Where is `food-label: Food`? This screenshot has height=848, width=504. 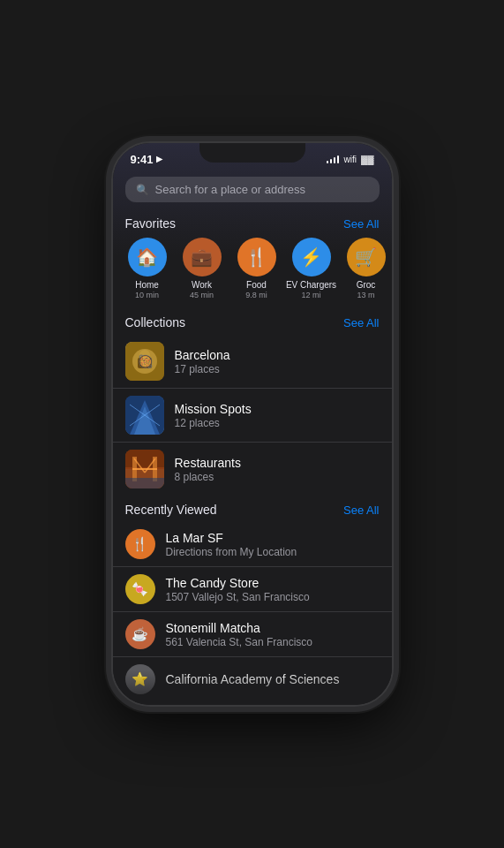
food-label: Food is located at coordinates (256, 284).